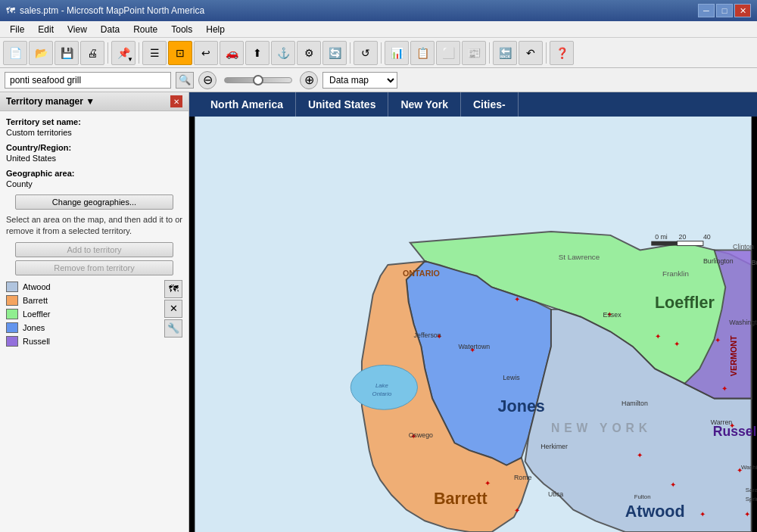 The width and height of the screenshot is (757, 532). What do you see at coordinates (67, 53) in the screenshot?
I see `save-button: 💾` at bounding box center [67, 53].